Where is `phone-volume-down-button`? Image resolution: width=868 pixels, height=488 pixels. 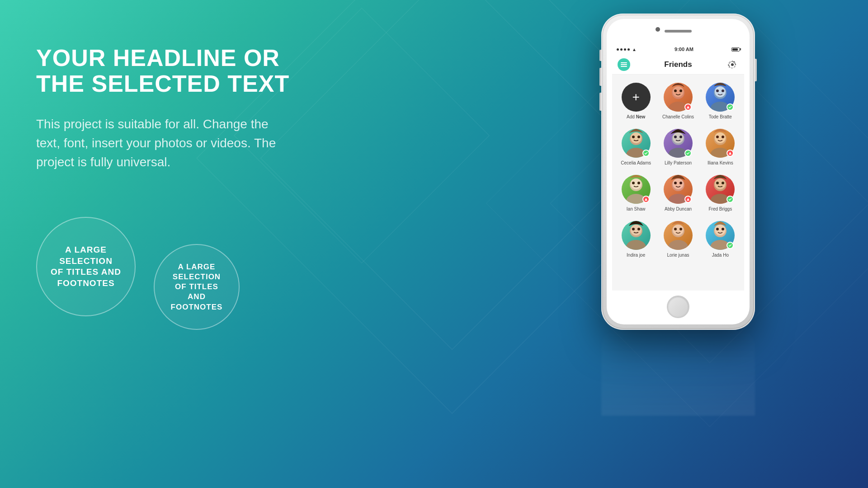
phone-volume-down-button is located at coordinates (600, 102).